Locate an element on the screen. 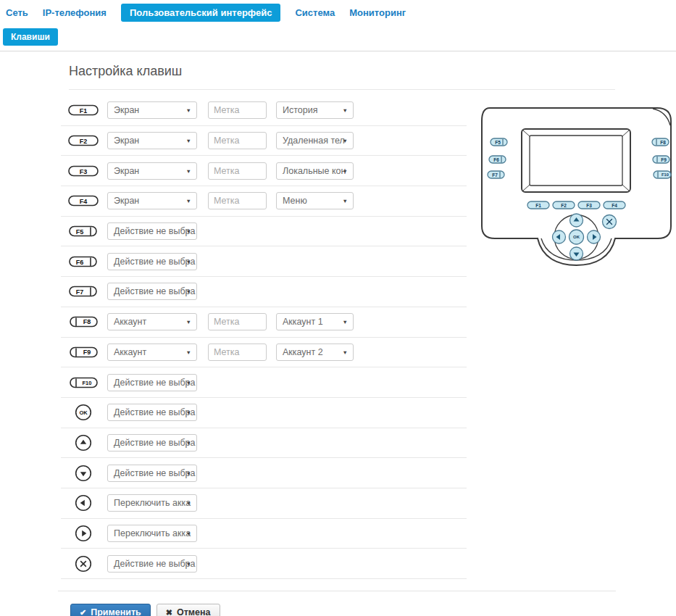 The height and width of the screenshot is (616, 676). phone-key-f10: F10 is located at coordinates (662, 175).